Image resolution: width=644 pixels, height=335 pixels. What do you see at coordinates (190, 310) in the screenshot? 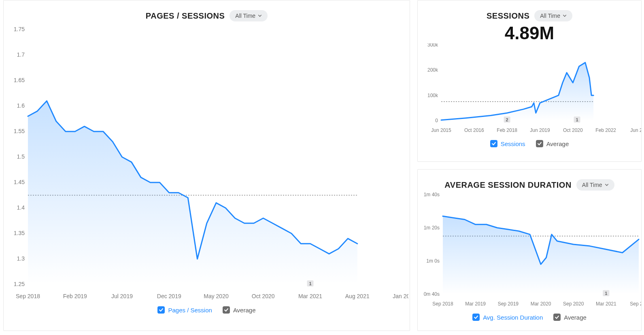
I see `legend-series-label: Pages / Session` at bounding box center [190, 310].